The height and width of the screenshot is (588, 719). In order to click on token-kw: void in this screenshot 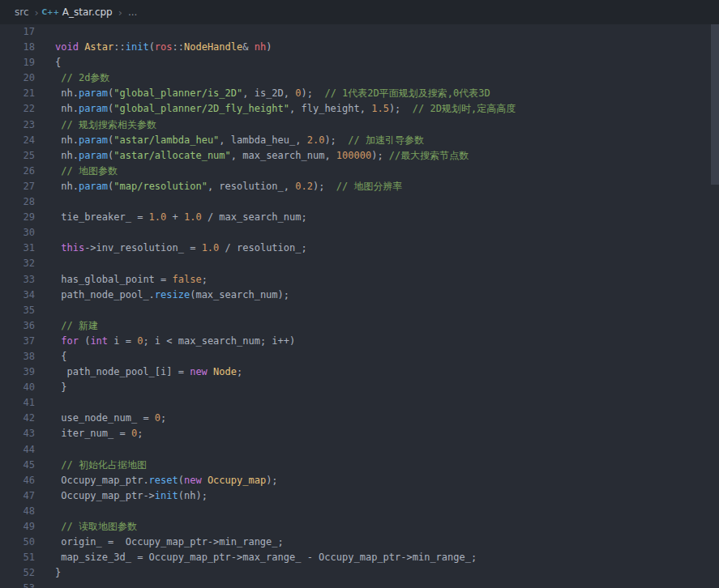, I will do `click(66, 47)`.